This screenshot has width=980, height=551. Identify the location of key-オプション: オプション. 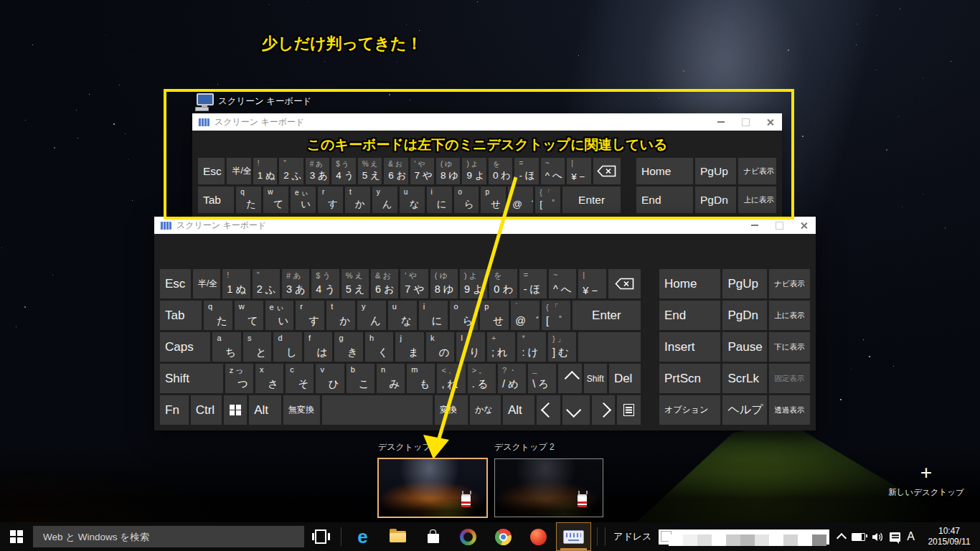
(690, 410).